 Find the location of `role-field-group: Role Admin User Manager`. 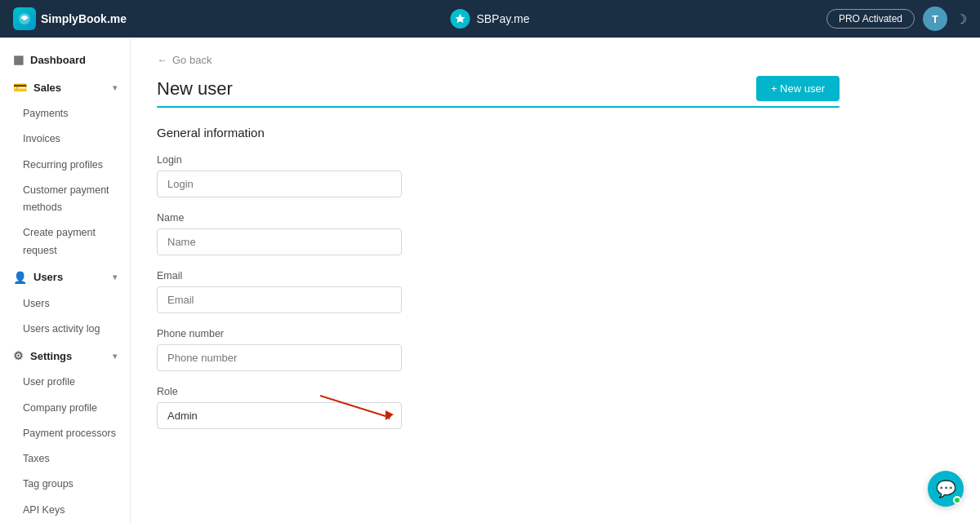

role-field-group: Role Admin User Manager is located at coordinates (279, 408).